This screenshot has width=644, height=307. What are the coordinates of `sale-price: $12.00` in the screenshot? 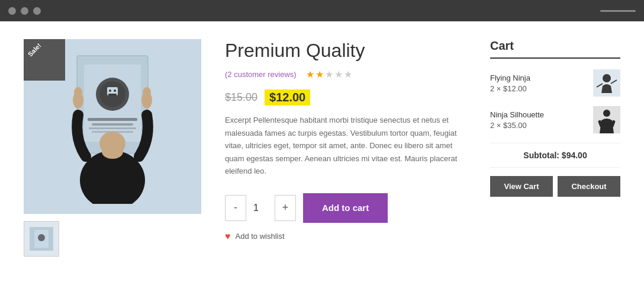 It's located at (288, 97).